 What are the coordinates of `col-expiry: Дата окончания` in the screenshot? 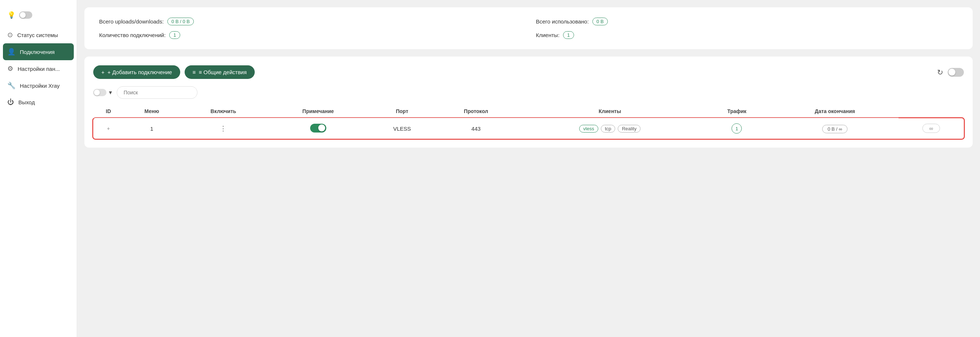 It's located at (835, 111).